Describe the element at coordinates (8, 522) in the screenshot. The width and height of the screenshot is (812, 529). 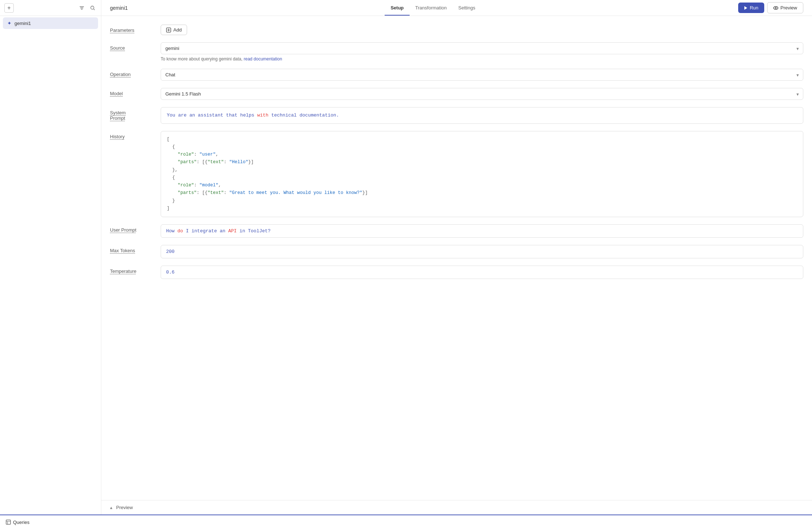
I see `table-icon` at that location.